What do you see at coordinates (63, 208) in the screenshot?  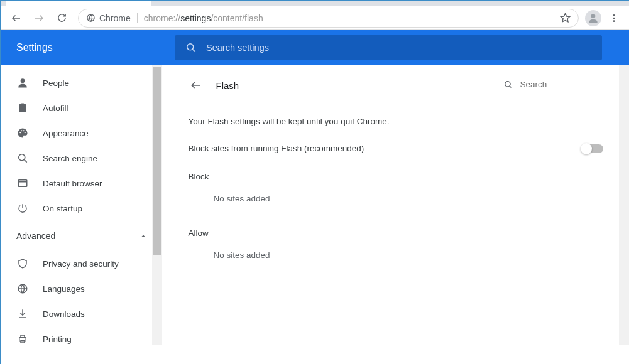 I see `sidebar-item-label: On startup` at bounding box center [63, 208].